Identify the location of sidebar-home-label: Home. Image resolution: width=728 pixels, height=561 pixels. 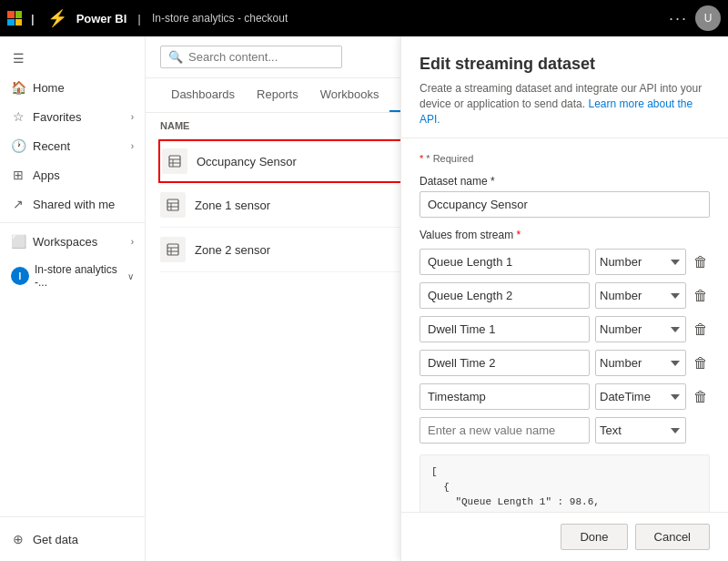
(49, 87).